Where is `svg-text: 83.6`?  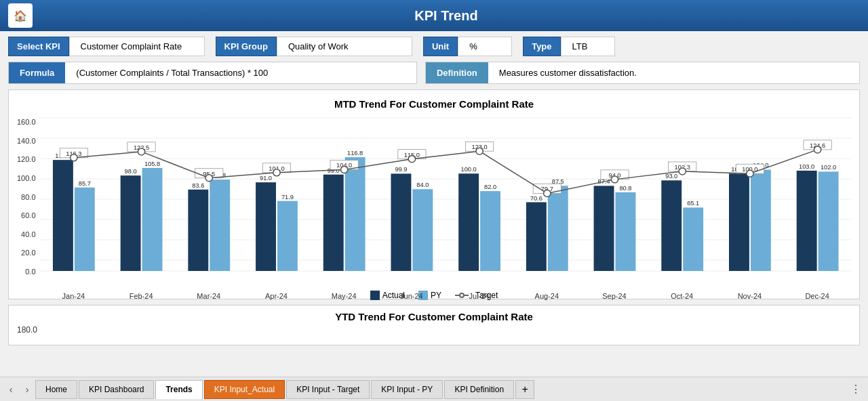
svg-text: 83.6 is located at coordinates (198, 186).